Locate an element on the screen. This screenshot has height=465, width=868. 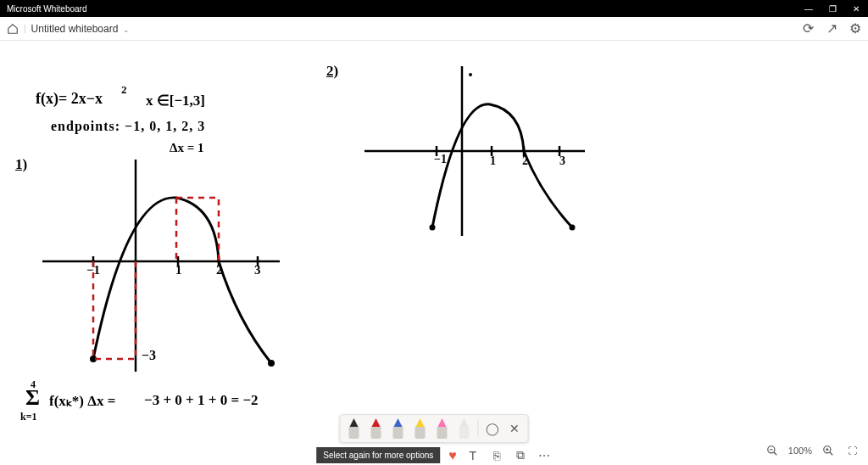
pen-toolbar: ◯ ✕ is located at coordinates (434, 429).